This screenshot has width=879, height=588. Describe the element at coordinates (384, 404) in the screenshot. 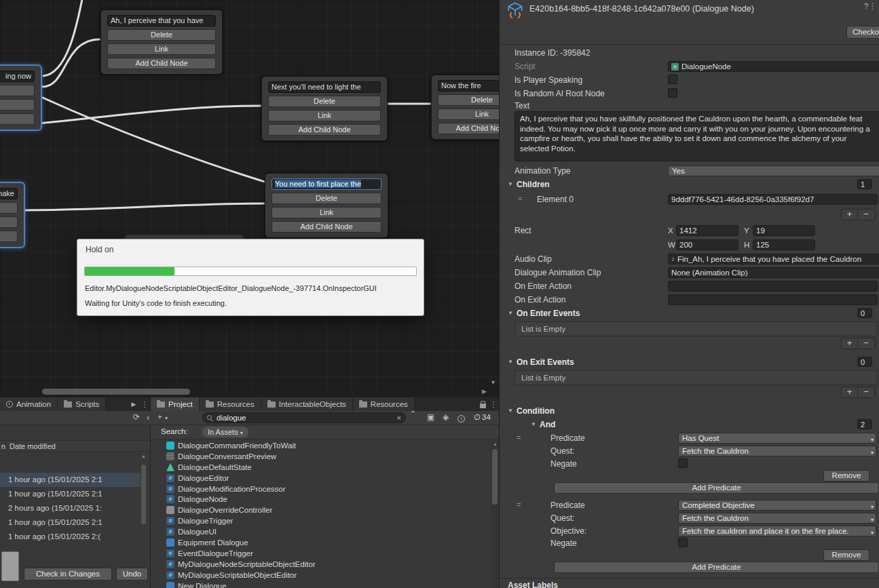

I see `tab-resources-2: Resources` at that location.